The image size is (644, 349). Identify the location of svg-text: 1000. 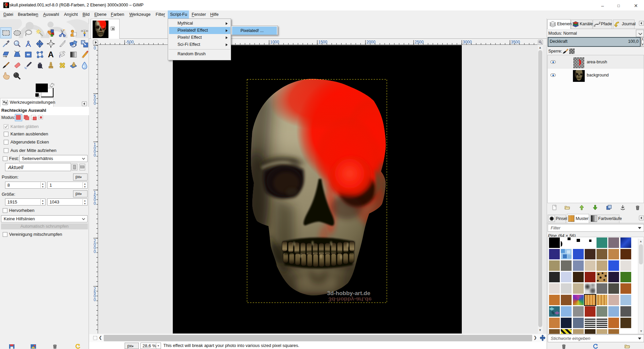
(275, 42).